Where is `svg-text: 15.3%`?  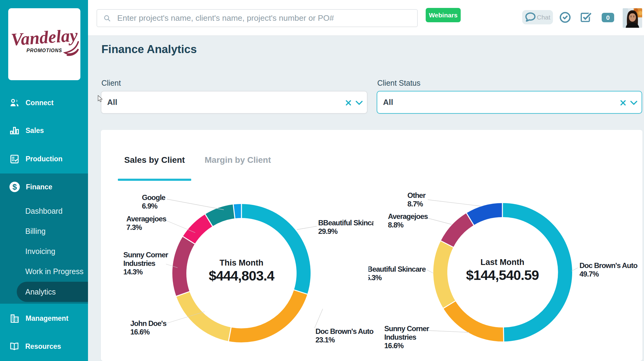 svg-text: 15.3% is located at coordinates (375, 277).